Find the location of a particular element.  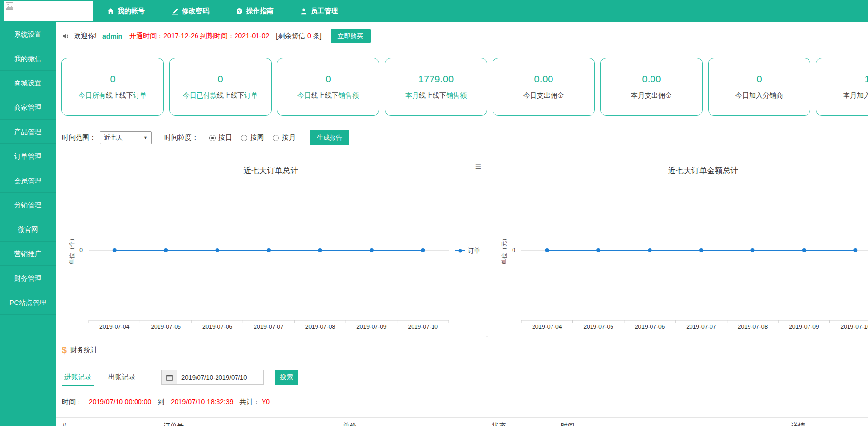

summary-start-time: 2019/07/10 00:00:00 is located at coordinates (120, 402).